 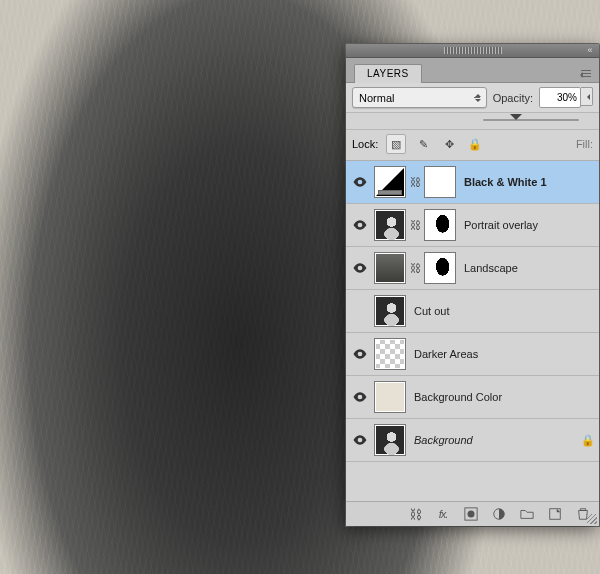 I want to click on opacity-input: 30%, so click(x=560, y=98).